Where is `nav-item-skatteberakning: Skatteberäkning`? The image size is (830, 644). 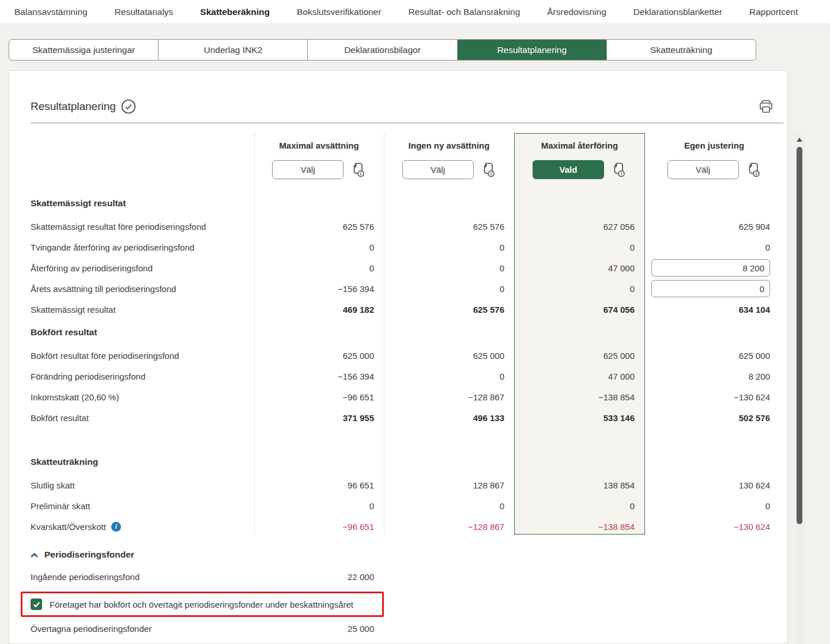 nav-item-skatteberakning: Skatteberäkning is located at coordinates (235, 12).